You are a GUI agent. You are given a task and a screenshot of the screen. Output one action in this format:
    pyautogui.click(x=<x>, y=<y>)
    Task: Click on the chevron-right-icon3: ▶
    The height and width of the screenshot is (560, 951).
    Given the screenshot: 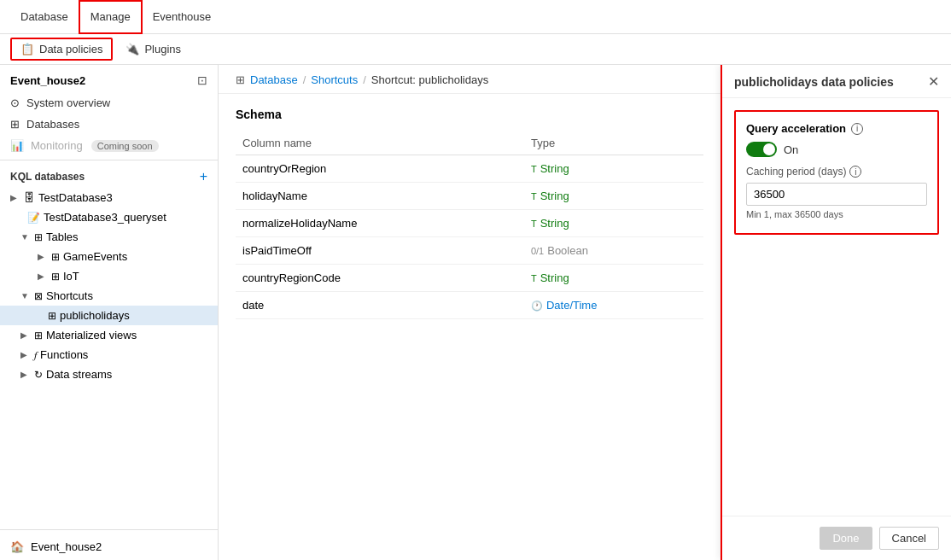 What is the action you would take?
    pyautogui.click(x=43, y=277)
    